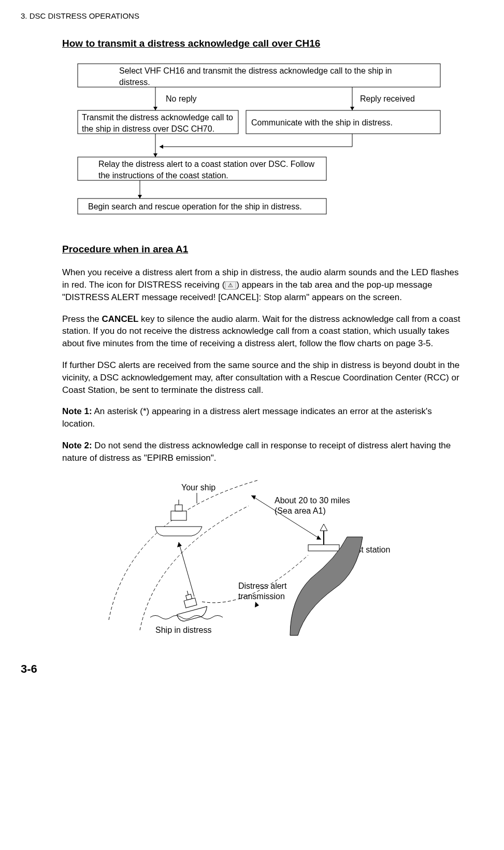 The height and width of the screenshot is (850, 504). What do you see at coordinates (262, 596) in the screenshot?
I see `diagram-label-distress-2: transmission` at bounding box center [262, 596].